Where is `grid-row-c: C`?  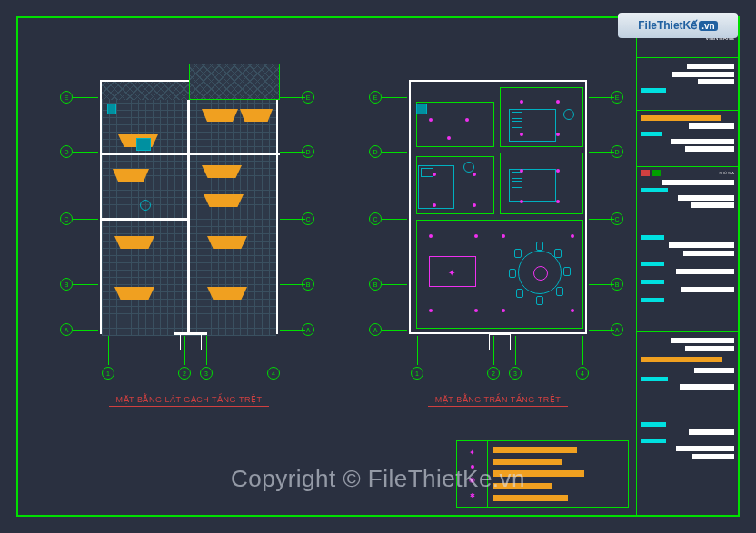 grid-row-c: C is located at coordinates (66, 219).